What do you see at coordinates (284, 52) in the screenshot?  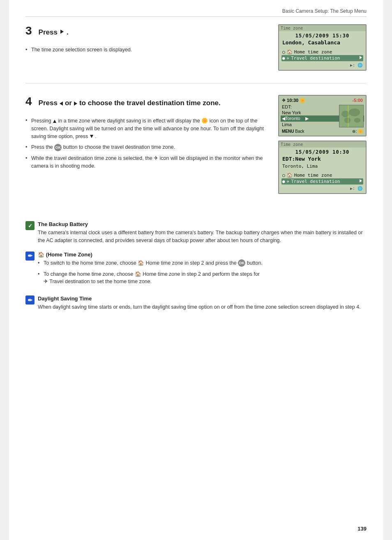 I see `lcd1-radio1: ○` at bounding box center [284, 52].